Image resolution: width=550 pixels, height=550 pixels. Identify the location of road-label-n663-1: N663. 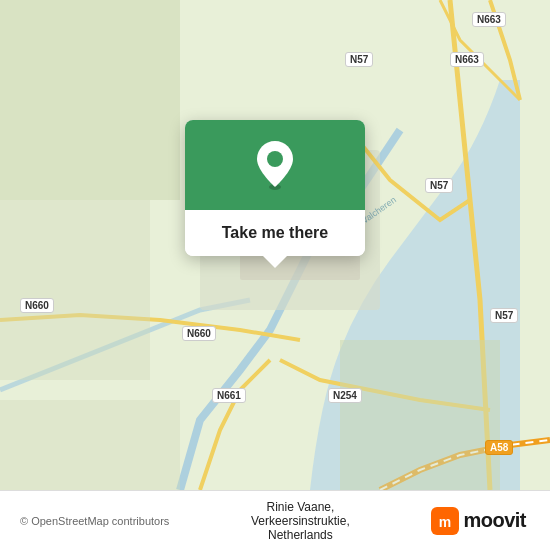
(489, 20).